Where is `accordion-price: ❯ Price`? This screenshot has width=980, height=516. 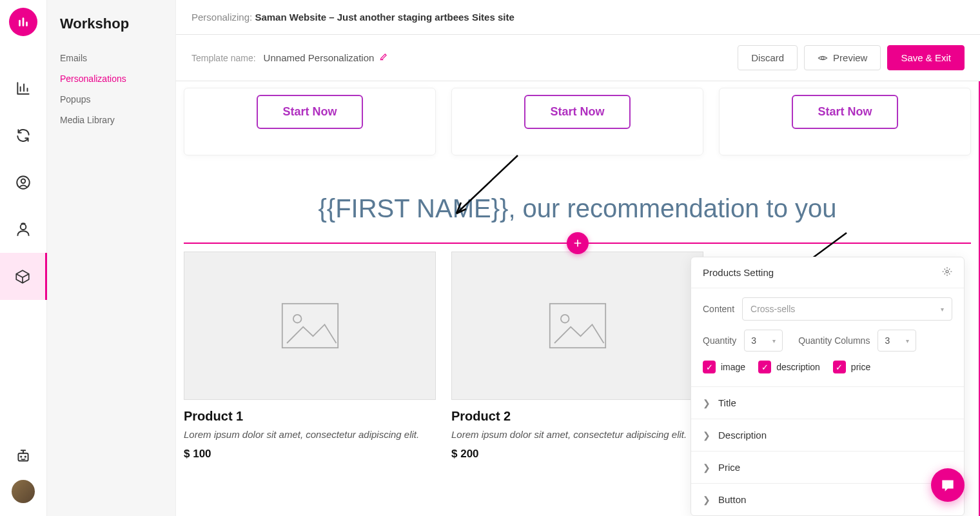
accordion-price: ❯ Price is located at coordinates (828, 467).